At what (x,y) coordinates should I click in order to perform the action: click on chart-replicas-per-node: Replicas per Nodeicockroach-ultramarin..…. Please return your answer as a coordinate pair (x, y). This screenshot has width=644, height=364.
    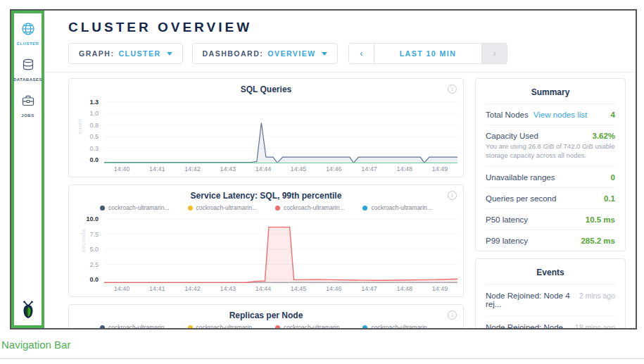
    Looking at the image, I should click on (266, 316).